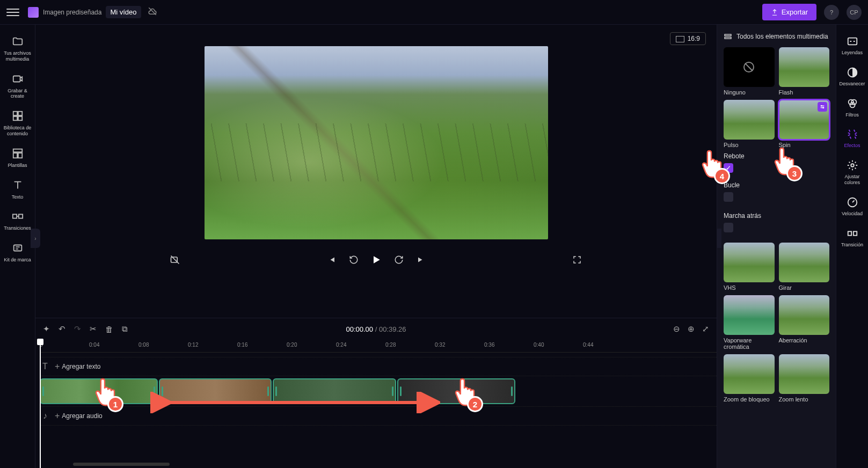 The height and width of the screenshot is (468, 868). I want to click on effect-spin: Spin, so click(804, 124).